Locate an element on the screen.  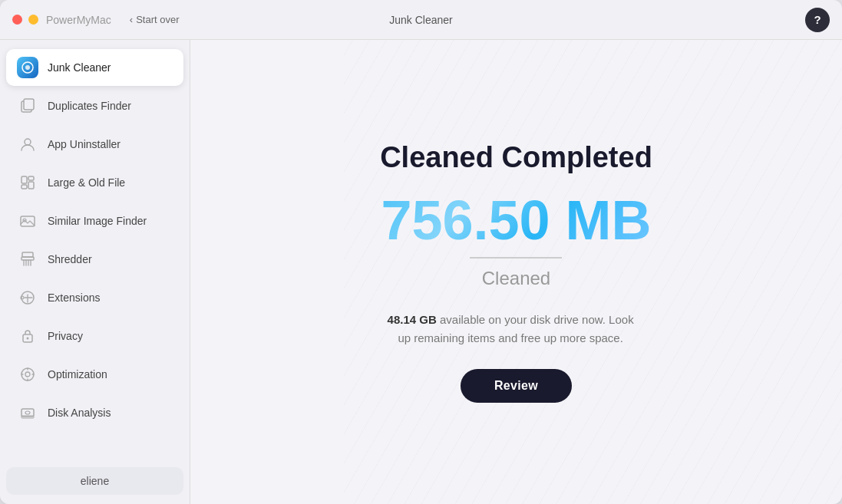
traffic-lights is located at coordinates (25, 20).